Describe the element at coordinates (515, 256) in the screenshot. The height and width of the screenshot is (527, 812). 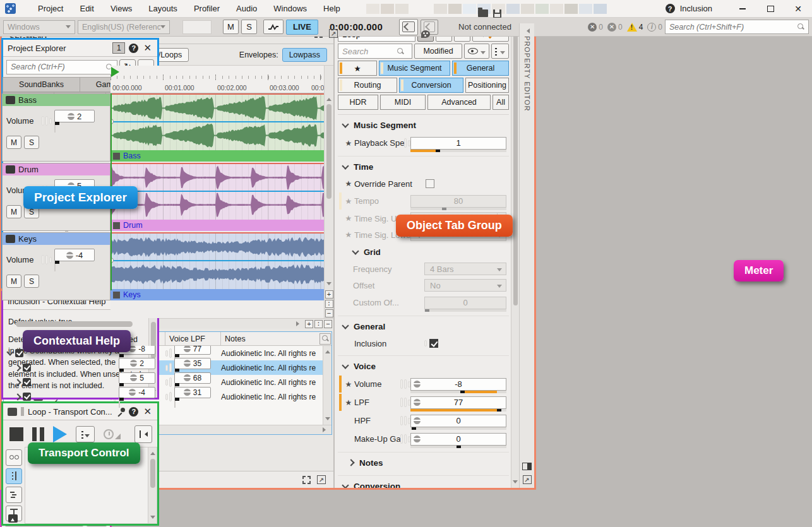
I see `property-vertical-scrollbar` at that location.